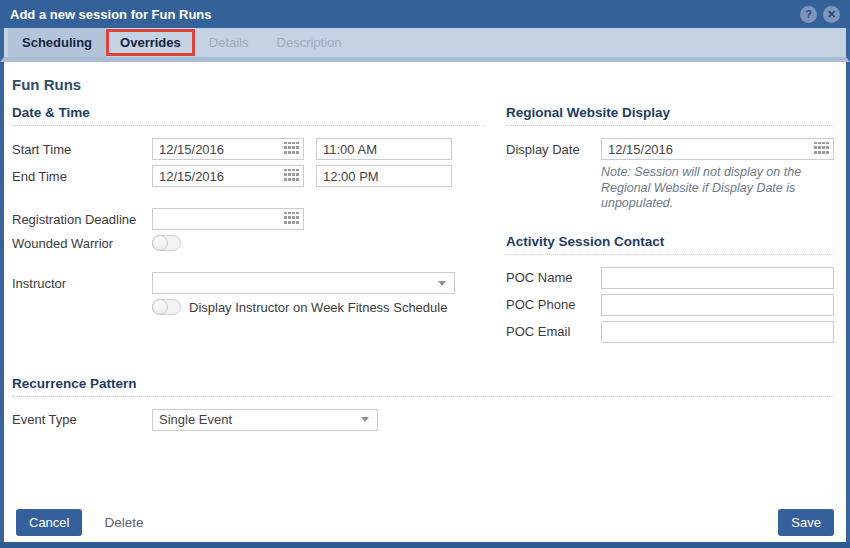 This screenshot has height=548, width=850. What do you see at coordinates (82, 284) in the screenshot?
I see `instructor-label: Instructor` at bounding box center [82, 284].